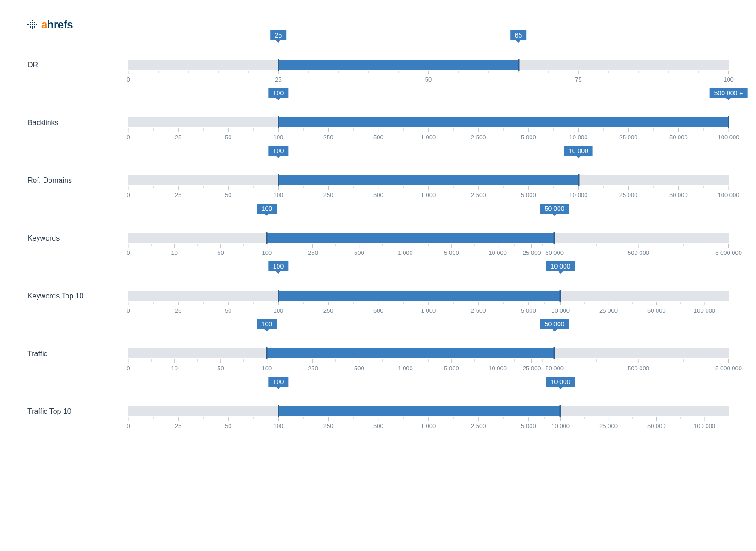 This screenshot has width=756, height=551. What do you see at coordinates (428, 122) in the screenshot?
I see `range-slider: 100500 000 +025501002505001 0002 5005 00…` at bounding box center [428, 122].